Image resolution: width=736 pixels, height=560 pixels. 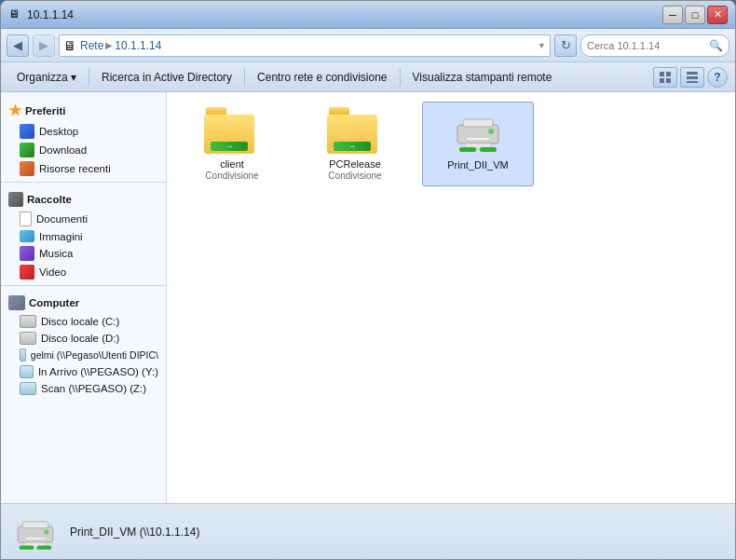 What do you see at coordinates (15, 110) in the screenshot?
I see `preferiti-icon: ★` at bounding box center [15, 110].